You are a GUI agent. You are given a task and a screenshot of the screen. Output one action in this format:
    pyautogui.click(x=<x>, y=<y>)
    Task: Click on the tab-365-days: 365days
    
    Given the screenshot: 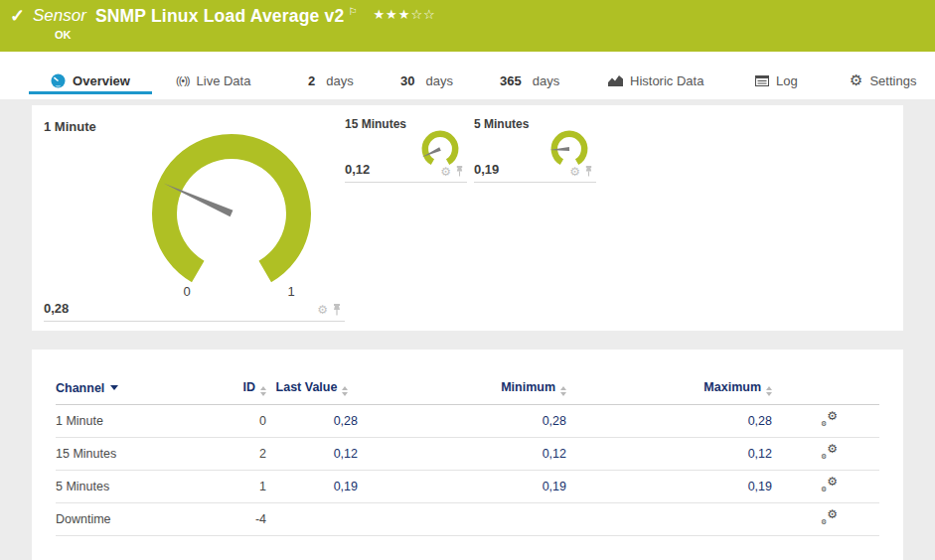 What is the action you would take?
    pyautogui.click(x=530, y=75)
    